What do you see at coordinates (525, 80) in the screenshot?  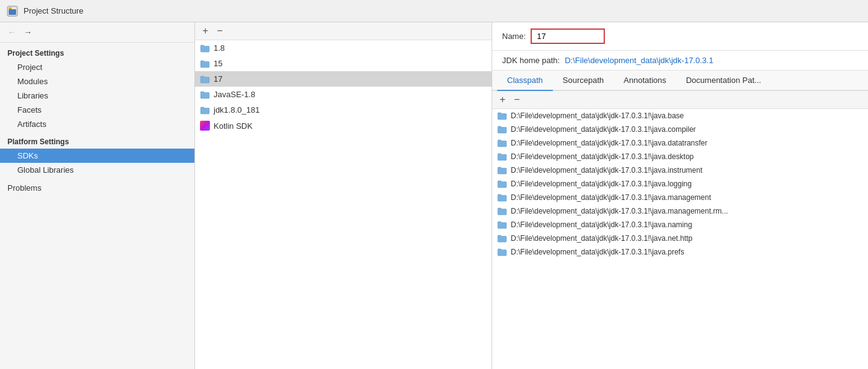 I see `tab-classpath: Classpath` at bounding box center [525, 80].